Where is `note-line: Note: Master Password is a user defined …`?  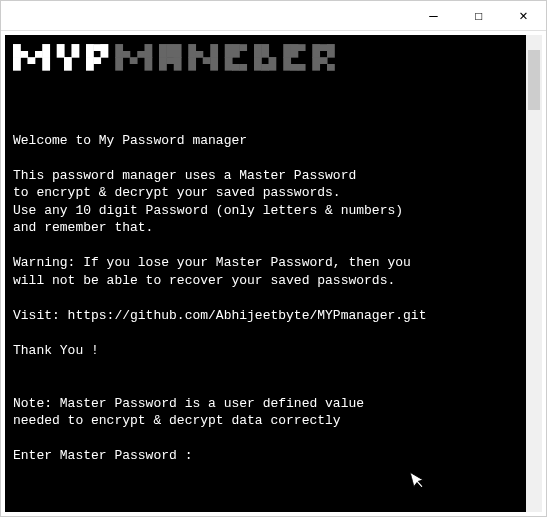
note-line: Note: Master Password is a user defined … is located at coordinates (266, 404).